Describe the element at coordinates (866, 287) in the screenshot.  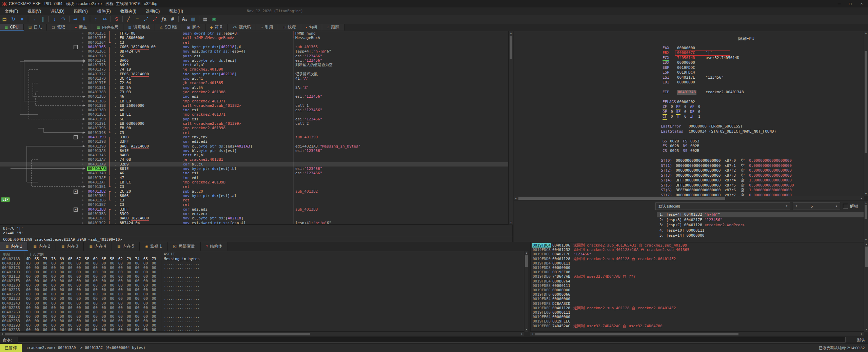
I see `stack-scrollbar: ▲▼` at that location.